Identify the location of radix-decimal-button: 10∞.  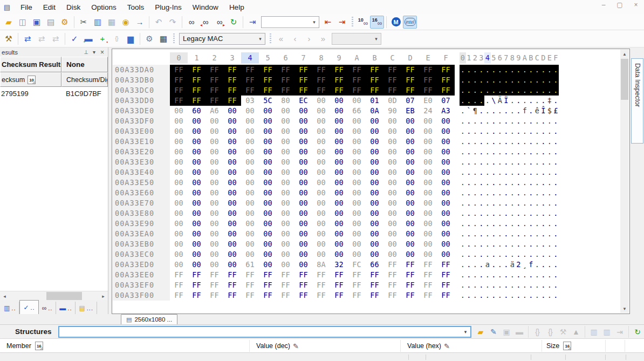
(363, 22).